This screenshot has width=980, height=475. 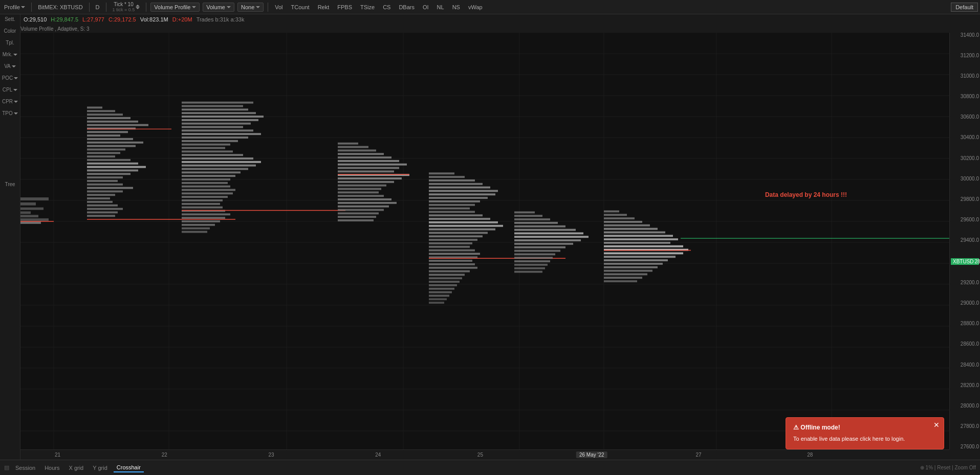 I want to click on sidebar-item-poc: POC, so click(x=10, y=78).